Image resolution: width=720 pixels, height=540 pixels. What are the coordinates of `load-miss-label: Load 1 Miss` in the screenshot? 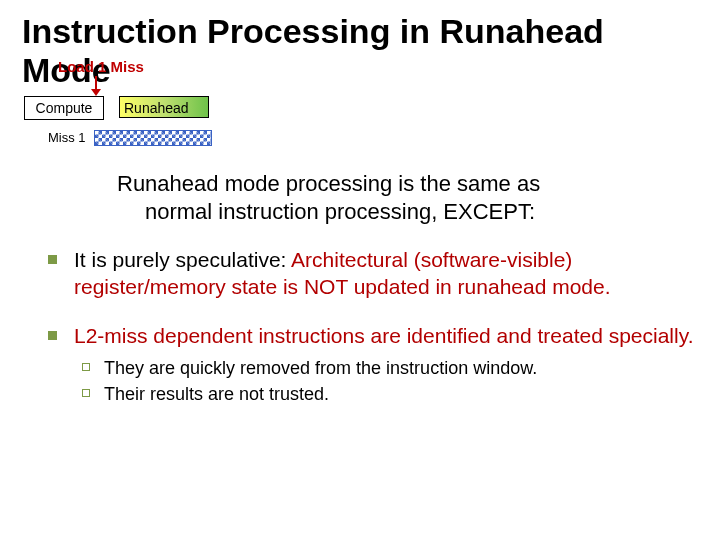 It's located at (101, 66).